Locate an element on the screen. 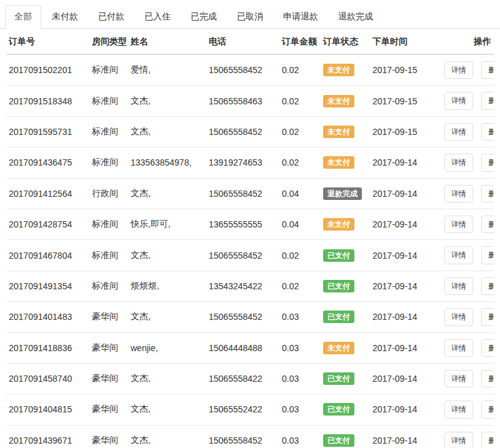 The height and width of the screenshot is (448, 500). room-type-cell: 行政间 is located at coordinates (109, 194).